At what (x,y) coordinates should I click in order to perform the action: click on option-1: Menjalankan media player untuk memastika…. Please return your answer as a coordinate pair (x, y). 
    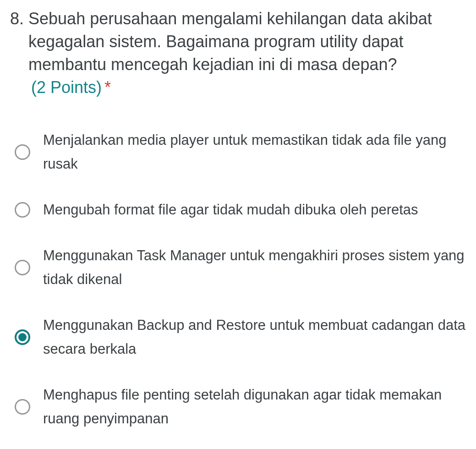
    Looking at the image, I should click on (238, 152).